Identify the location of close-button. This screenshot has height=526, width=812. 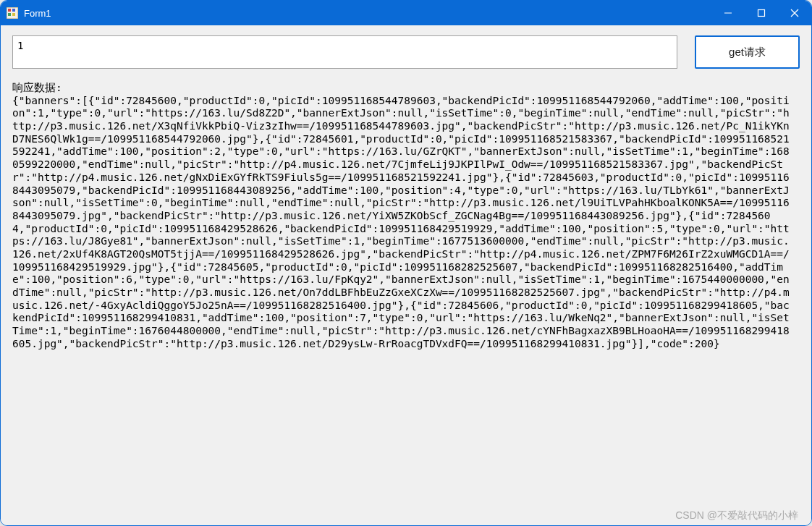
(795, 13).